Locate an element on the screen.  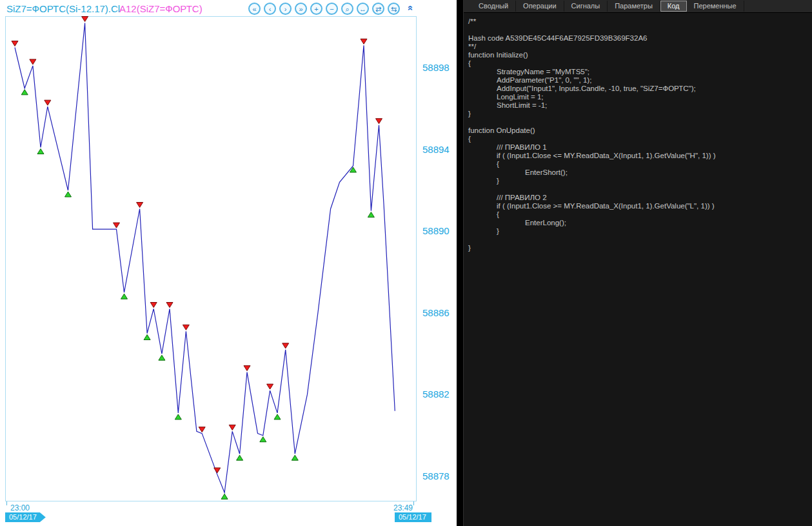
chart-title-secondary: A12(SiZ7=ФОРТС) is located at coordinates (161, 9).